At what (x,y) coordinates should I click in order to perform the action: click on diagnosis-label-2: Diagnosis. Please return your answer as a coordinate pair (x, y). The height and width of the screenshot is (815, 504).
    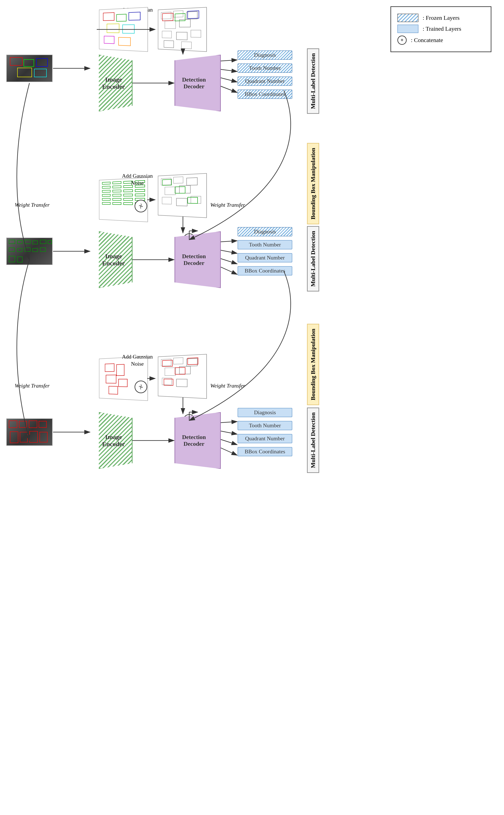
    Looking at the image, I should click on (265, 232).